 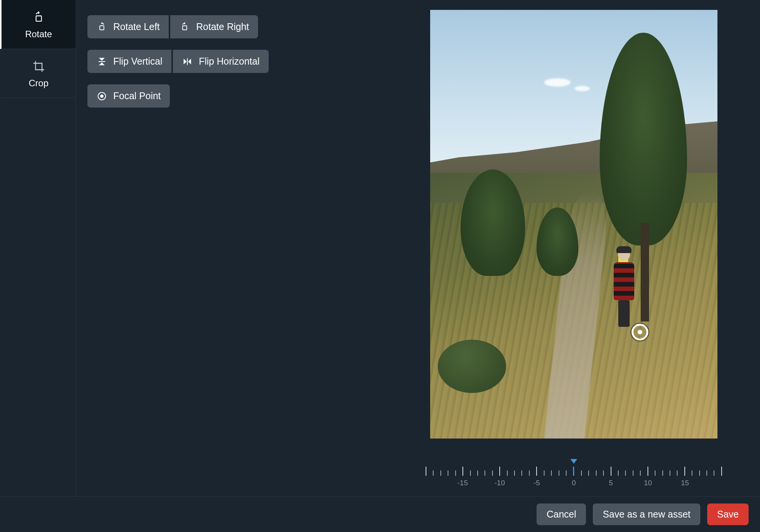 What do you see at coordinates (214, 27) in the screenshot?
I see `rotate-right-button: Rotate Right` at bounding box center [214, 27].